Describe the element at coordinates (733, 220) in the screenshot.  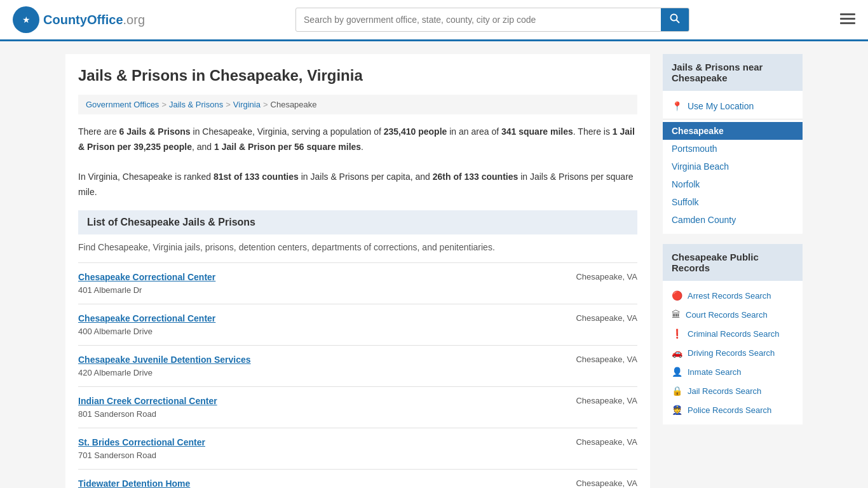
I see `sidebar-item-camden-county: Camden County` at that location.